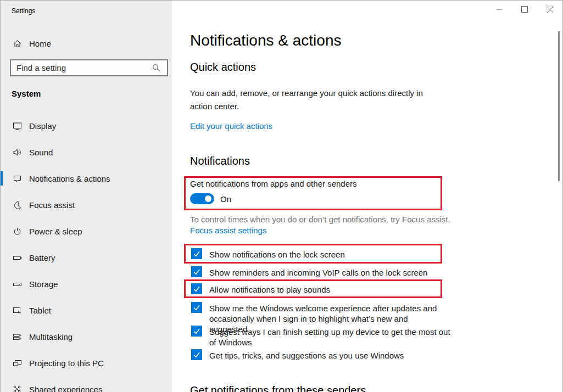 The height and width of the screenshot is (392, 563). What do you see at coordinates (559, 107) in the screenshot?
I see `scrollbar-thumb` at bounding box center [559, 107].